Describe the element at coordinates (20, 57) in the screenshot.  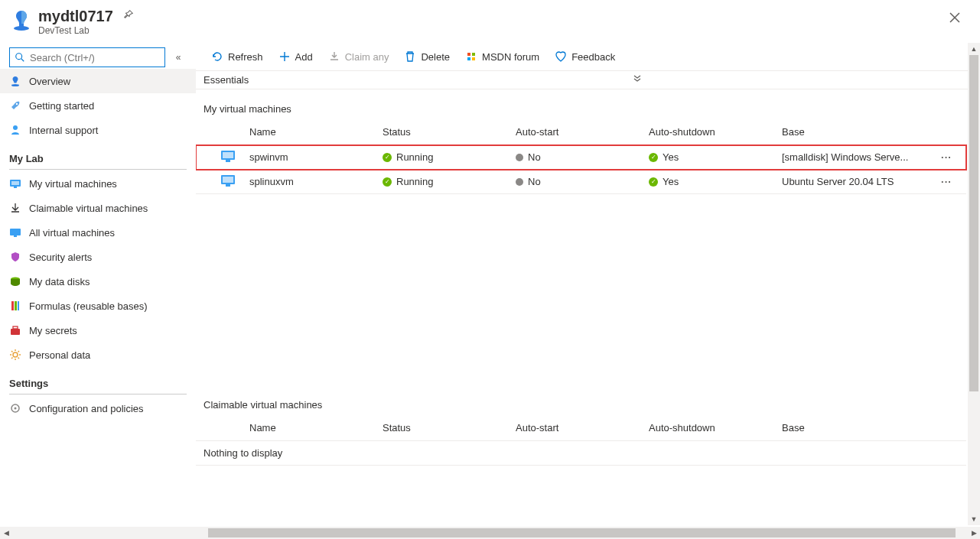
I see `search-icon` at that location.